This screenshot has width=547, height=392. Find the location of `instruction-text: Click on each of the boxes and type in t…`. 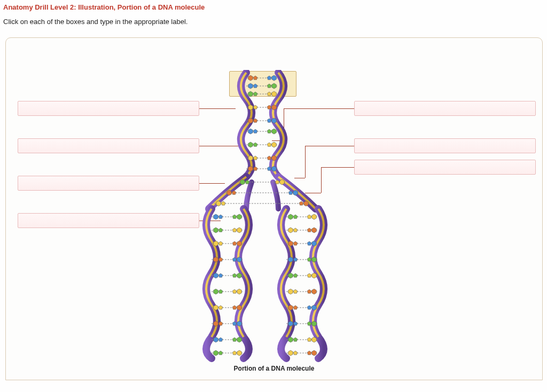

instruction-text: Click on each of the boxes and type in t… is located at coordinates (275, 21).